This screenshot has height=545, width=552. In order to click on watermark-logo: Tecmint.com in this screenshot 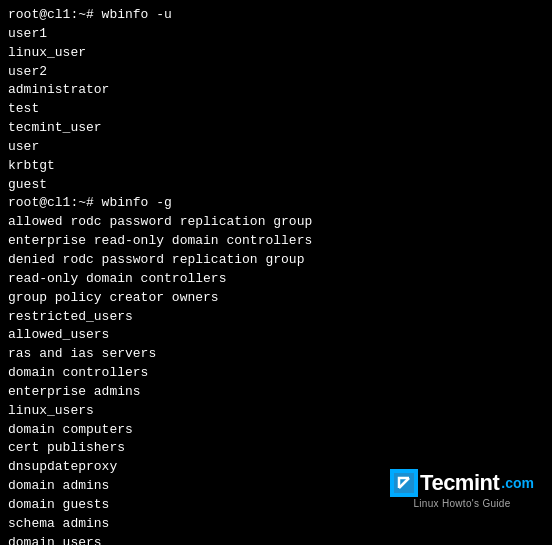, I will do `click(462, 483)`.